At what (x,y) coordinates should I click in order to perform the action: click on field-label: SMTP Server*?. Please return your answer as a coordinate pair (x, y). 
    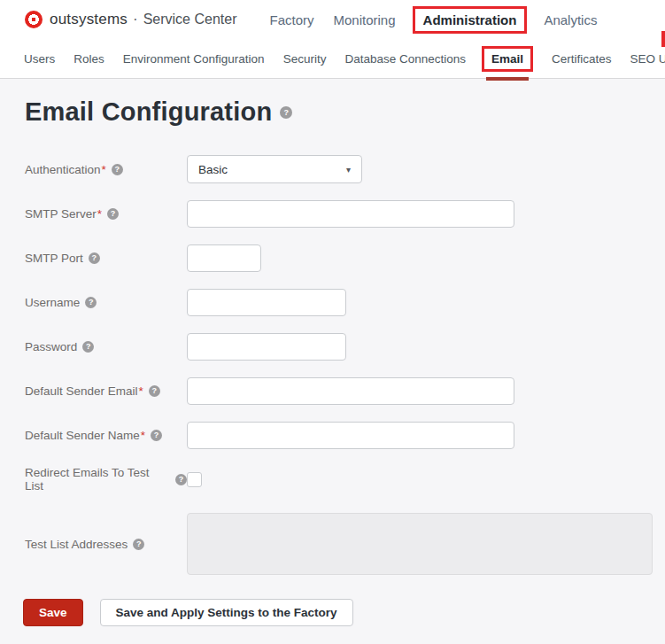
    Looking at the image, I should click on (106, 214).